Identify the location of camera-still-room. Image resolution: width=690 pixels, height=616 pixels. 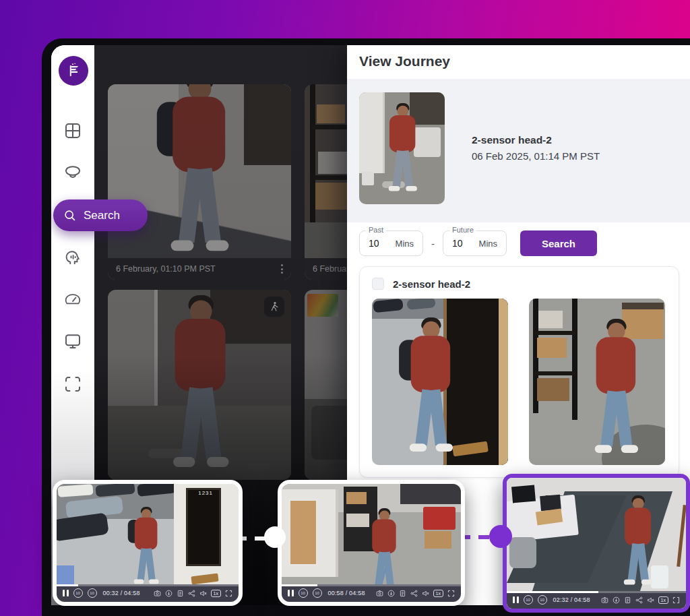
(199, 385).